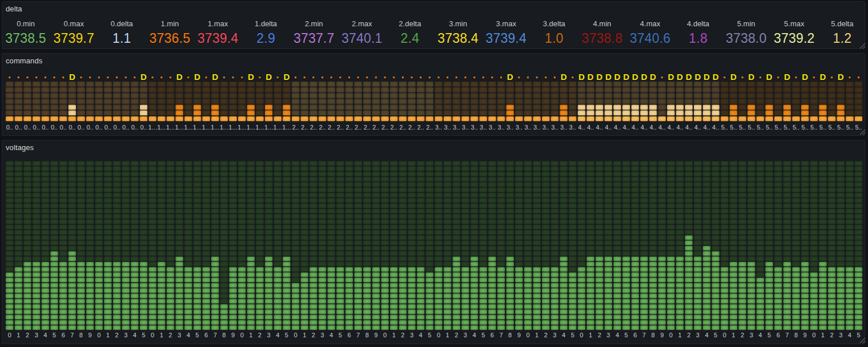 Image resolution: width=868 pixels, height=347 pixels. I want to click on svg-text: 8, so click(796, 335).